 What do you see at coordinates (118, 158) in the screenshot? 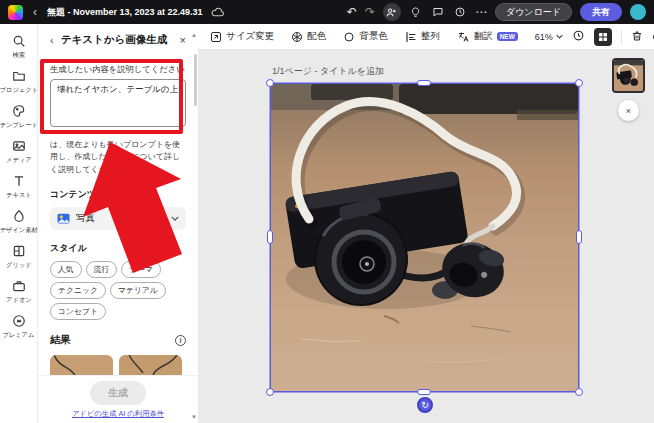
I see `prompt-hint-text: は、現在よりも長いプロンプトを使用し、作成したいものについて詳しく説明してくださ…` at bounding box center [118, 158].